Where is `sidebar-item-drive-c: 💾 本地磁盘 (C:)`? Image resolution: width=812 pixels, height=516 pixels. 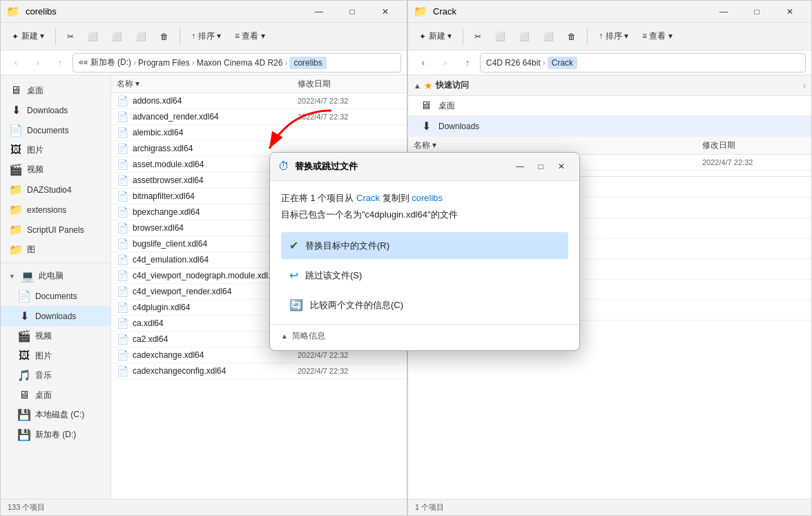 sidebar-item-drive-c: 💾 本地磁盘 (C:) is located at coordinates (55, 414).